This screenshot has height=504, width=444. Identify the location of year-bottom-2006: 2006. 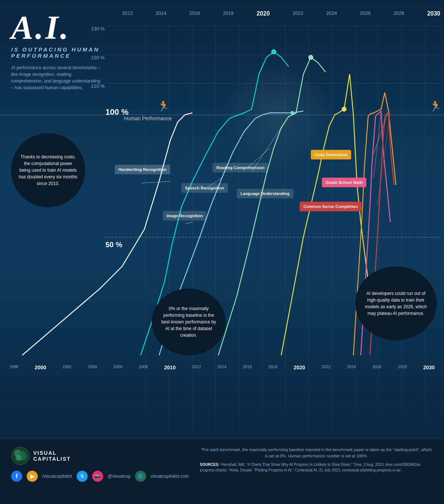
(118, 367).